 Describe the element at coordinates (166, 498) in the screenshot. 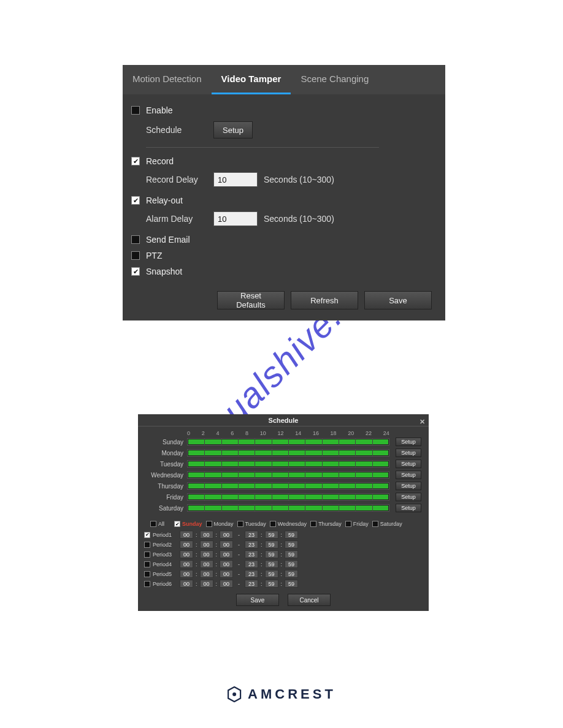

I see `day-name-label: Friday` at that location.